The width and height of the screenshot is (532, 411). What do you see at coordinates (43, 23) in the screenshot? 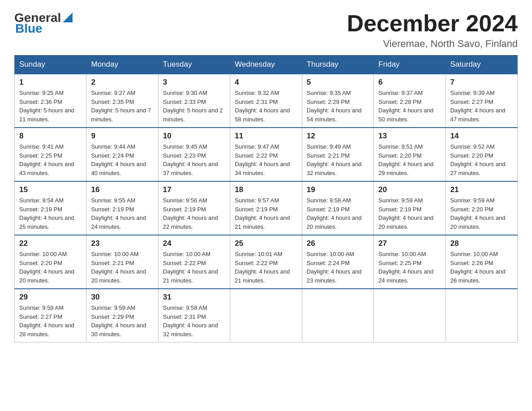
I see `logo: General Blue` at bounding box center [43, 23].